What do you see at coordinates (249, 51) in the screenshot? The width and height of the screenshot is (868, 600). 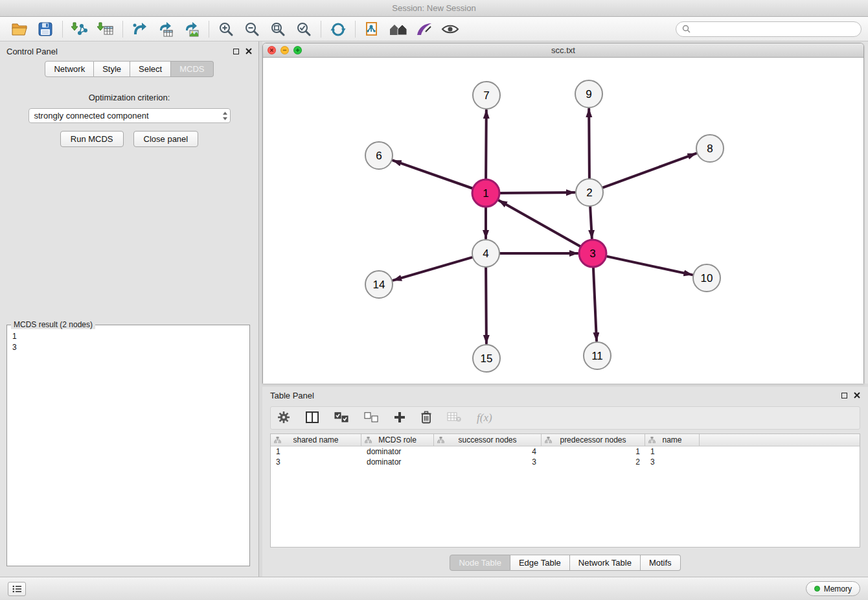 I see `close-panel-icon` at bounding box center [249, 51].